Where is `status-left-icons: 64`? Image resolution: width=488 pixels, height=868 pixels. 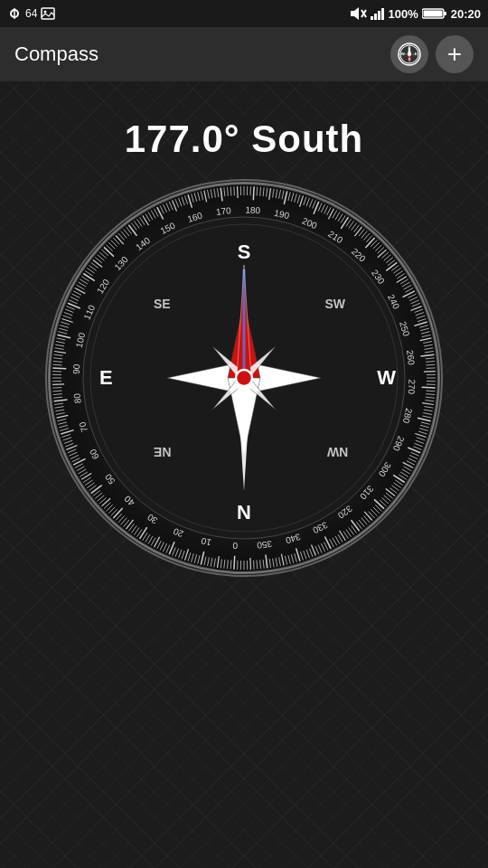 status-left-icons: 64 is located at coordinates (31, 14).